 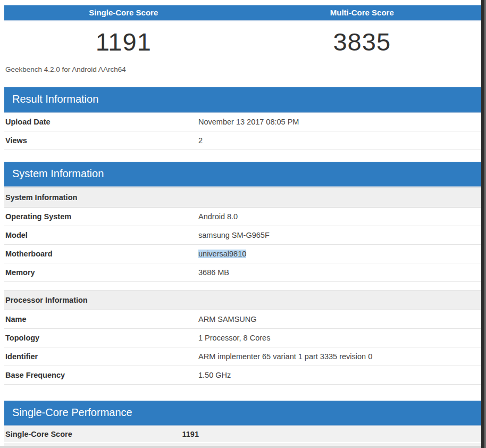 What do you see at coordinates (242, 122) in the screenshot?
I see `table-row: Upload Date November 13 2017 08:05 PM` at bounding box center [242, 122].